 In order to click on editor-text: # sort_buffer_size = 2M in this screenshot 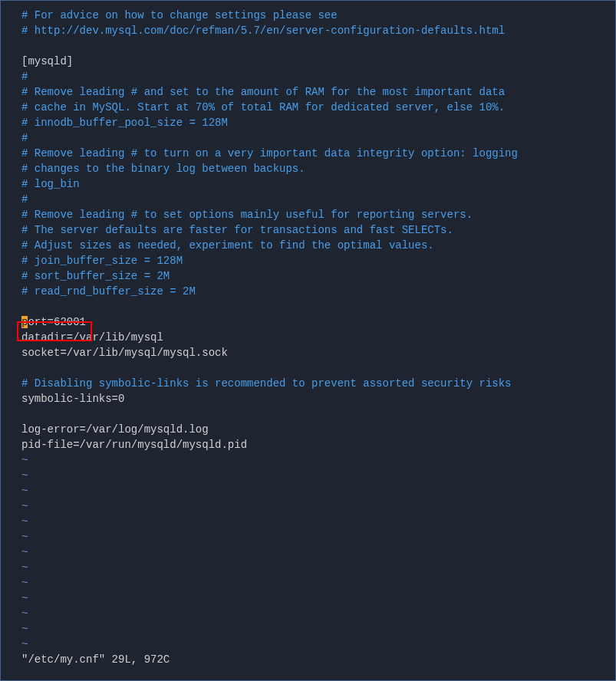, I will do `click(95, 276)`.